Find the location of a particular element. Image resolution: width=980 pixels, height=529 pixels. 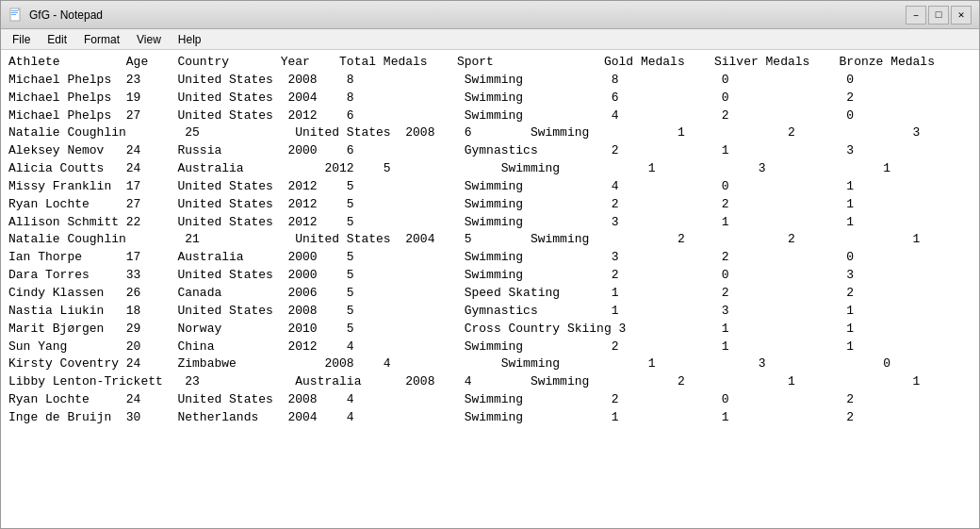

menu-format: Format is located at coordinates (102, 40).